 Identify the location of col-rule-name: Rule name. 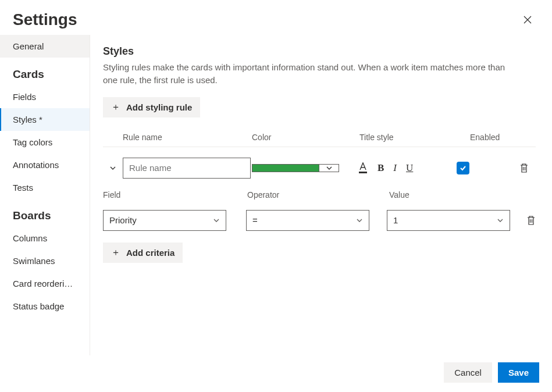
(187, 137).